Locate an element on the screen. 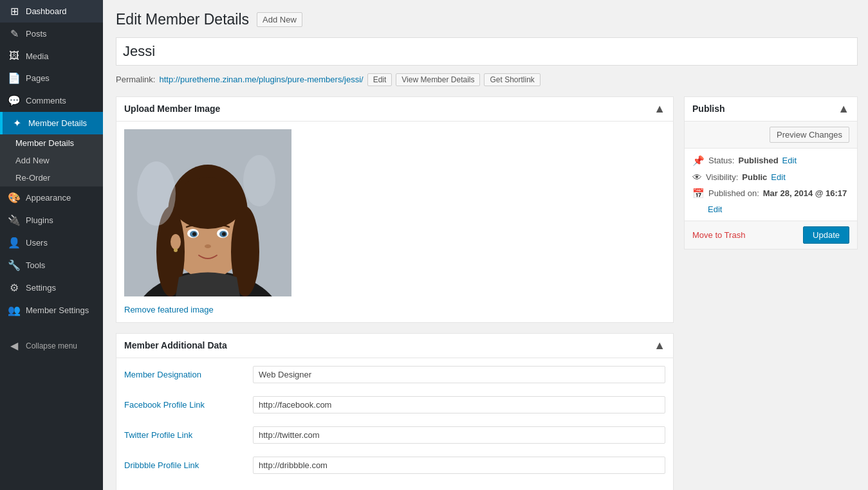 This screenshot has width=868, height=490. sidebar-item-pages: 📄 Pages is located at coordinates (51, 78).